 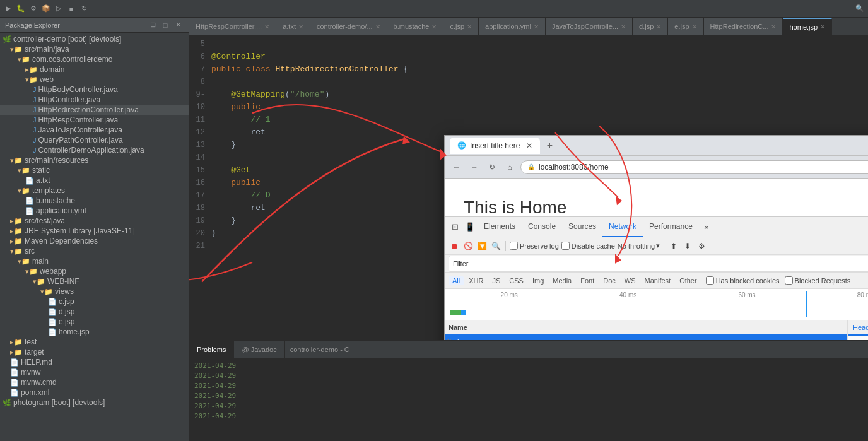 I want to click on tab-httprespcont: HttpRespController.... ✕, so click(x=233, y=26).